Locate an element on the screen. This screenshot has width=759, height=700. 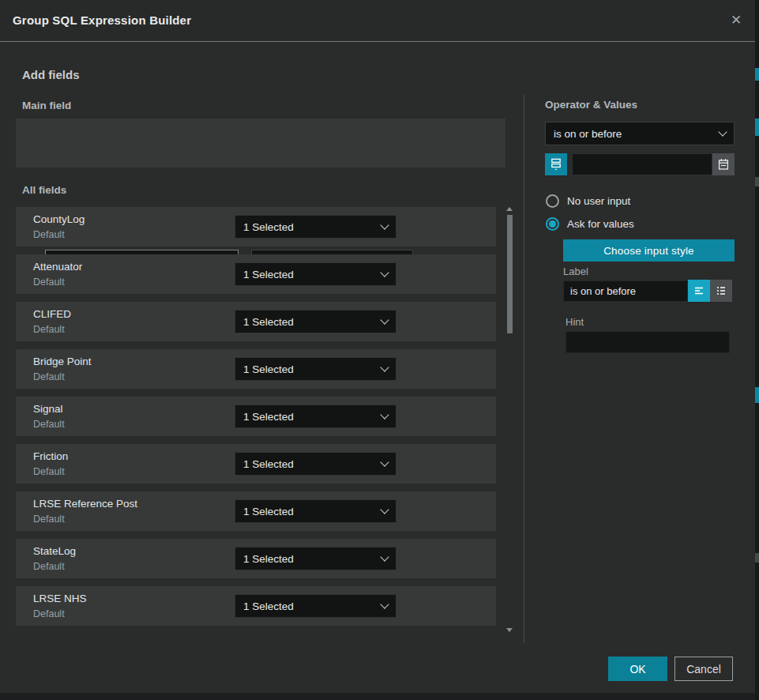
operator-dropdown: is on or before is located at coordinates (640, 134).